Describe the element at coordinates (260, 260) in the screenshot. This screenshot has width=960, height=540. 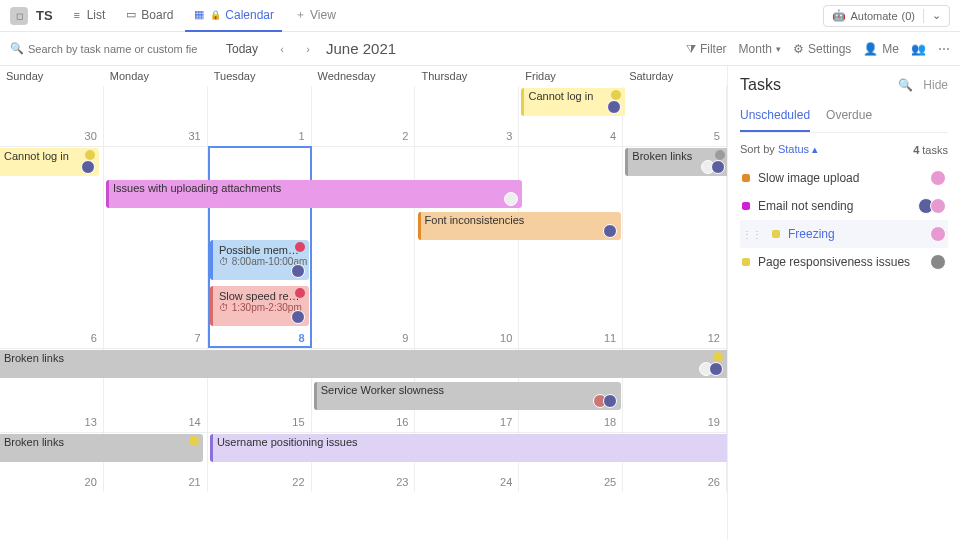
I see `calendar-event: Possible memory leak⏱ 8:00am-10:00am` at that location.